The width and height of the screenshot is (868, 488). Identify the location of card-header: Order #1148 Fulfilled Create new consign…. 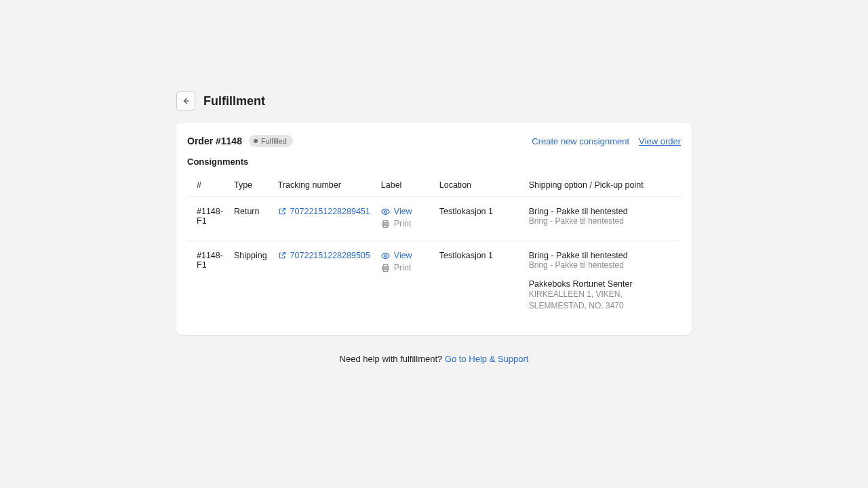
(434, 141).